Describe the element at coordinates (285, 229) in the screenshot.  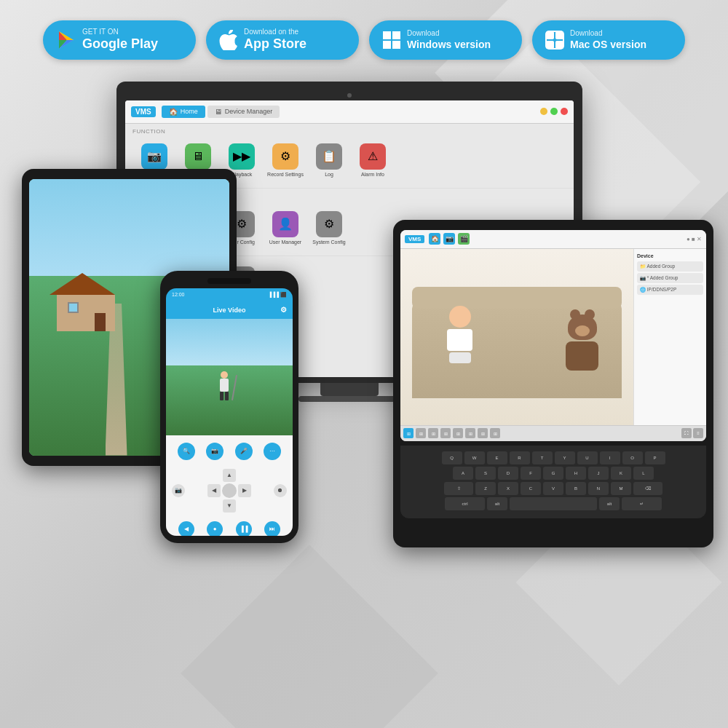
I see `vms-icon-usermgr: 👤 User Manager` at that location.